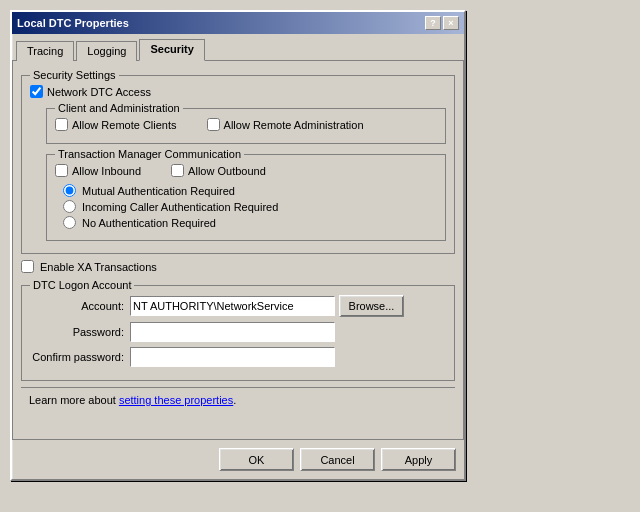 The height and width of the screenshot is (512, 640). Describe the element at coordinates (418, 460) in the screenshot. I see `apply-button: Apply` at that location.